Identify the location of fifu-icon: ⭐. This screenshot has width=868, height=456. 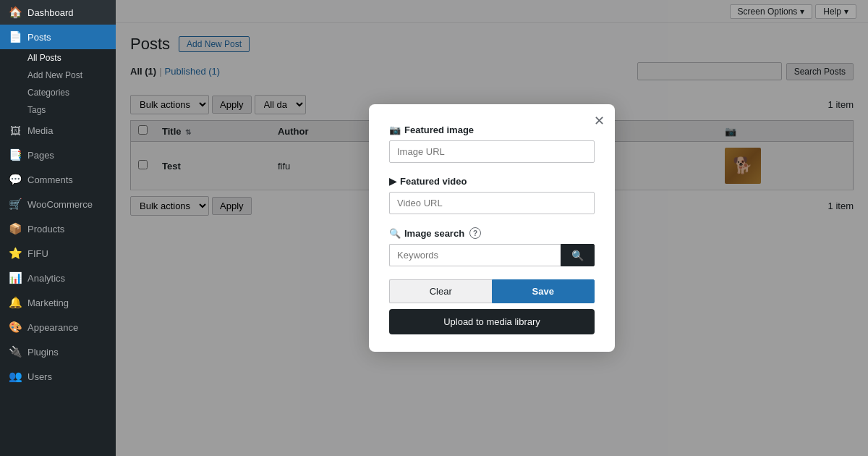
(15, 253).